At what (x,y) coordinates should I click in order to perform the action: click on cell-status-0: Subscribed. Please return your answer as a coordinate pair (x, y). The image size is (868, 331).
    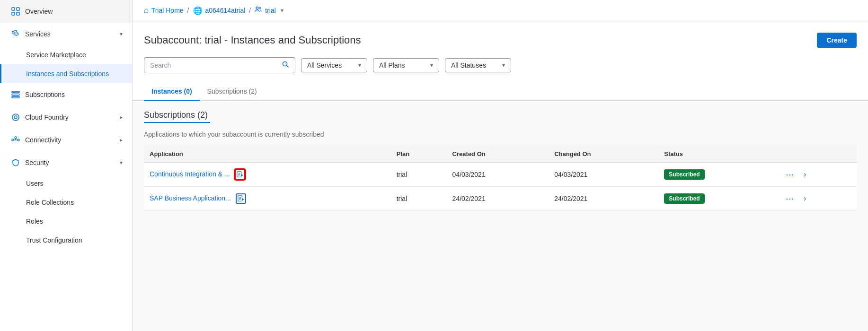
    Looking at the image, I should click on (717, 175).